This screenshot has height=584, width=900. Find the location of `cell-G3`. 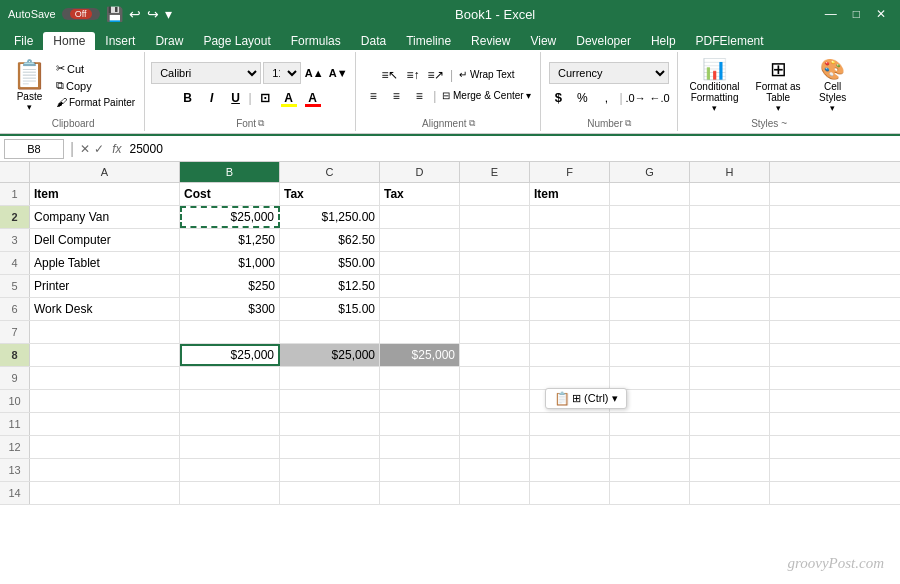

cell-G3 is located at coordinates (650, 240).